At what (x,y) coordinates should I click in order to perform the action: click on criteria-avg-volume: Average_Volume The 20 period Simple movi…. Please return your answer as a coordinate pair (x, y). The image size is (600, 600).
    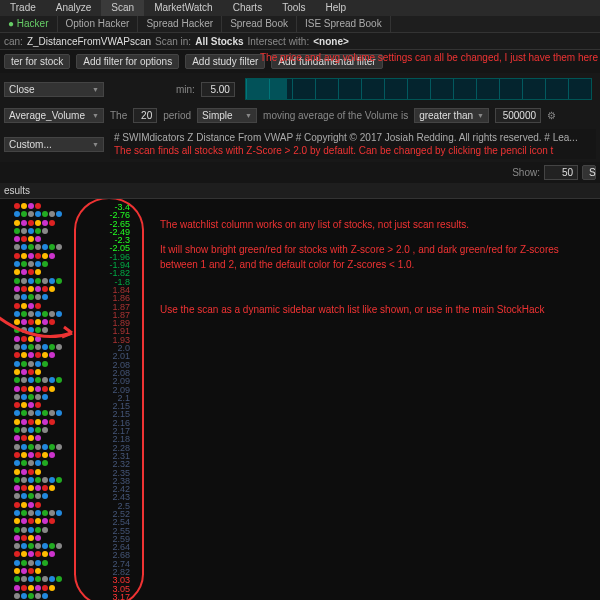
    Looking at the image, I should click on (300, 116).